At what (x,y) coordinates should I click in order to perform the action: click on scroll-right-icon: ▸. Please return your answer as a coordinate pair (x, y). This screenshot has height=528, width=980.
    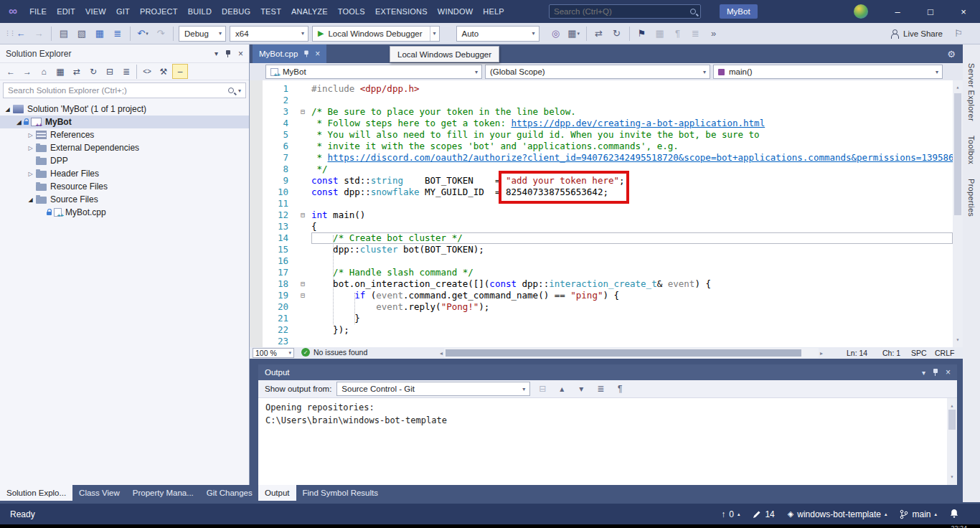
    Looking at the image, I should click on (821, 353).